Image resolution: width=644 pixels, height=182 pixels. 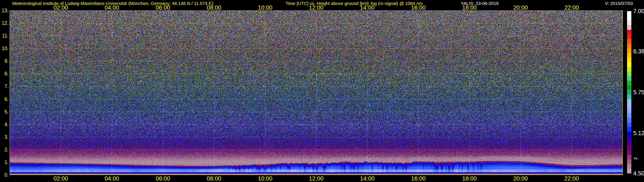 I want to click on y-tick-label: 9., so click(x=4, y=61).